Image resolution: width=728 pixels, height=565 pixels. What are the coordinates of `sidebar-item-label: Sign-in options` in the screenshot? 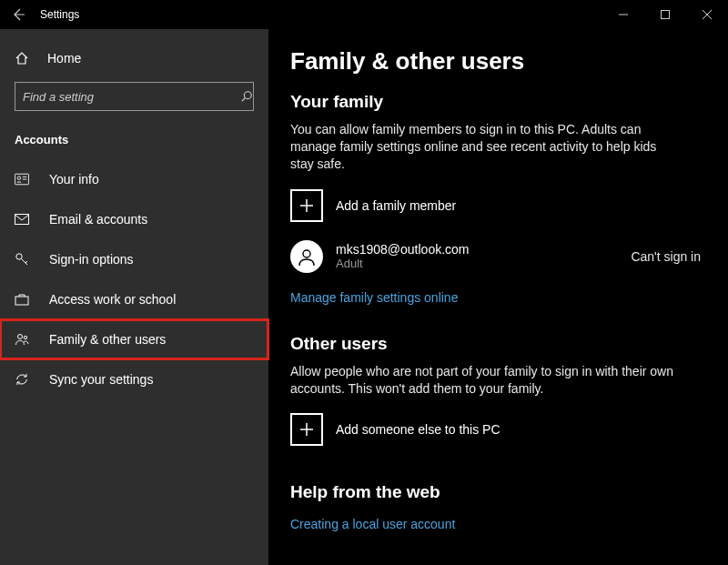 It's located at (91, 259).